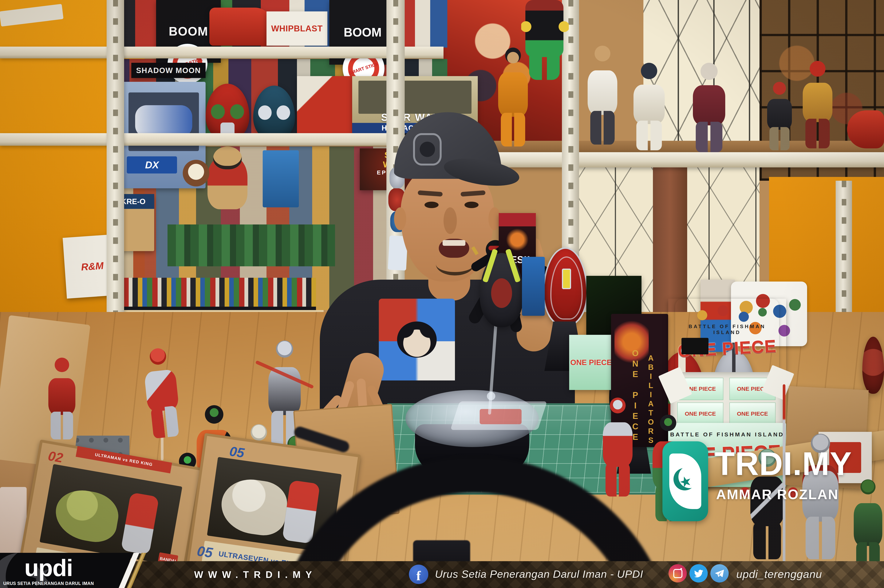 This screenshot has width=884, height=588. Describe the element at coordinates (665, 160) in the screenshot. I see `shelf-board-right` at that location.